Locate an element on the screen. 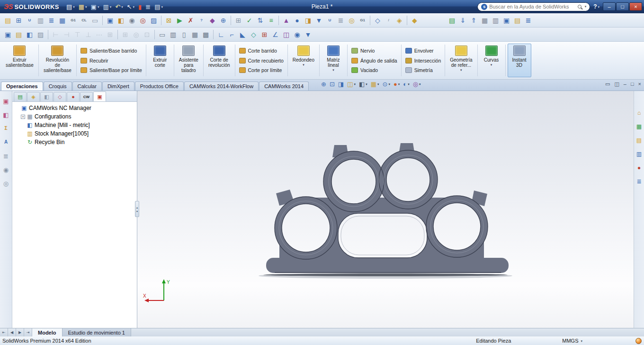 The width and height of the screenshot is (644, 345). cam-setup-sheet-icon: ▤ is located at coordinates (517, 20).